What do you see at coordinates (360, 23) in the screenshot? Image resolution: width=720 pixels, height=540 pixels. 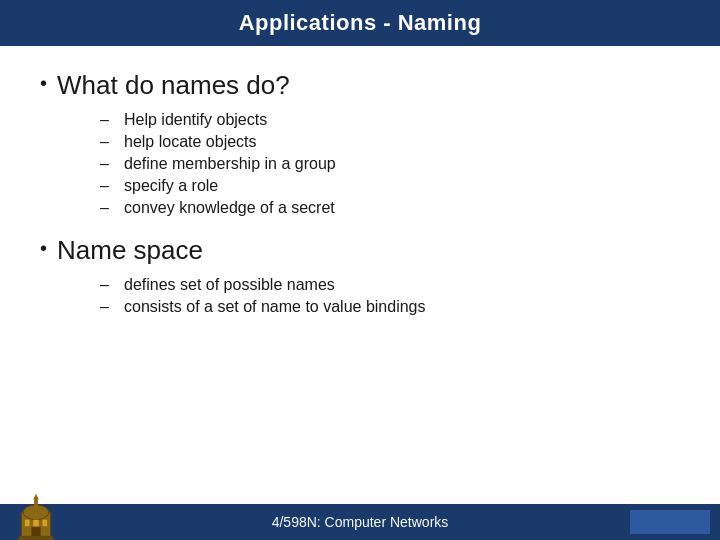 I see `slide-header: Applications - Naming` at bounding box center [360, 23].